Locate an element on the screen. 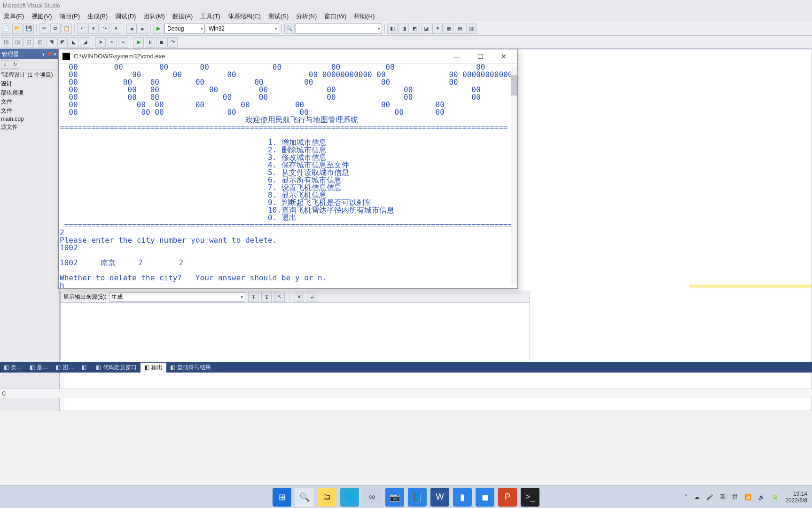 This screenshot has height=508, width=812. db-b-icon: ◲ is located at coordinates (17, 42).